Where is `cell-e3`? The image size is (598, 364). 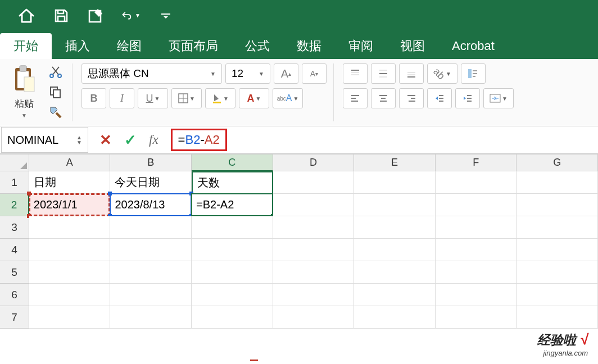 cell-e3 is located at coordinates (395, 228).